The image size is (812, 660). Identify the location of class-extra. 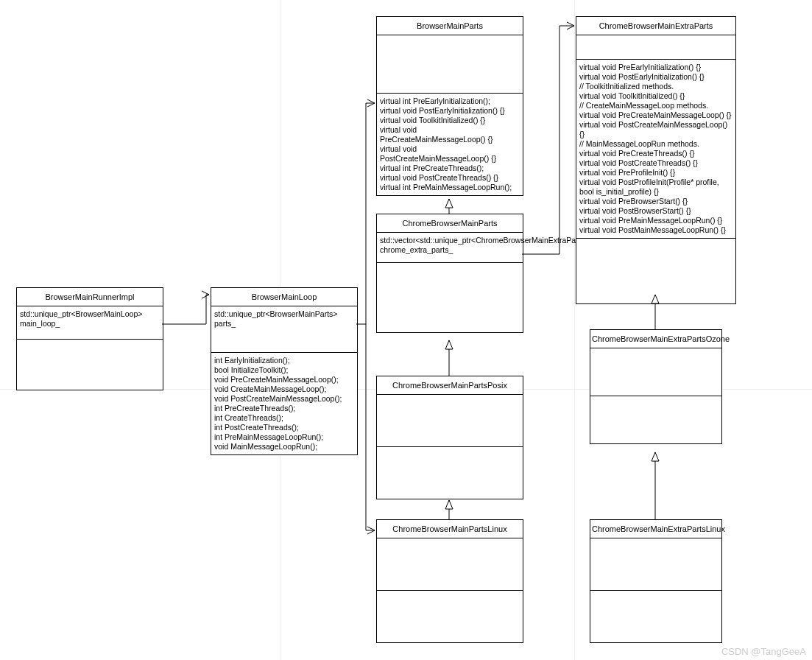
(656, 271).